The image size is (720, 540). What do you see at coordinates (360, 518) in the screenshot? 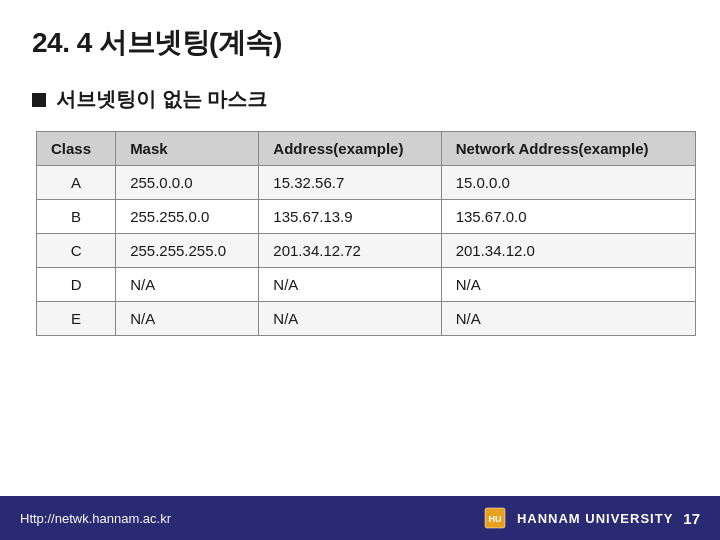
I see `footer: Http://netwk.hannam.ac.kr HU HANNAM UNIV…` at bounding box center [360, 518].